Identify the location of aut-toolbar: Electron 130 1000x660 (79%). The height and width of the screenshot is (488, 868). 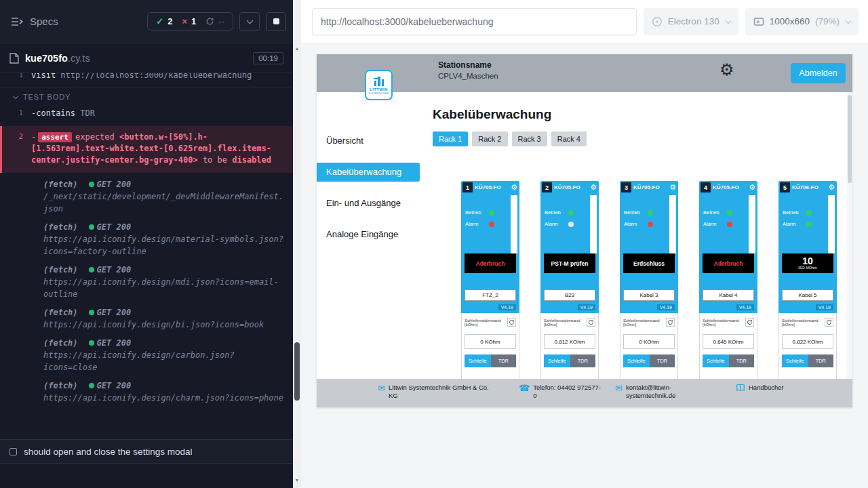
(585, 22).